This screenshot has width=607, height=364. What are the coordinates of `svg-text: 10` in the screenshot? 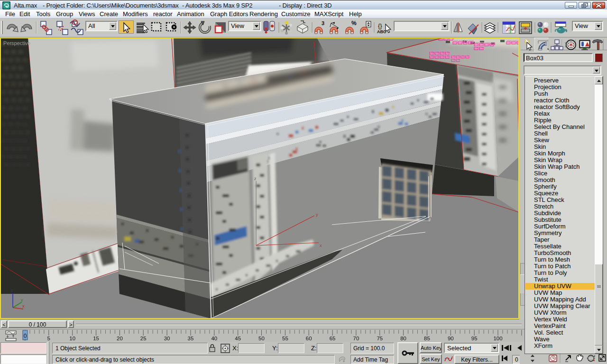 It's located at (72, 338).